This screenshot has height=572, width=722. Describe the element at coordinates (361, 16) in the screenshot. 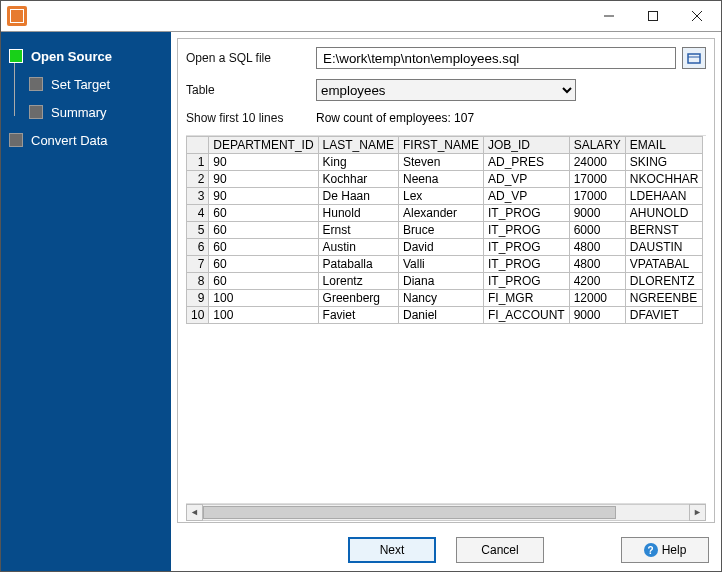

I see `titlebar` at that location.